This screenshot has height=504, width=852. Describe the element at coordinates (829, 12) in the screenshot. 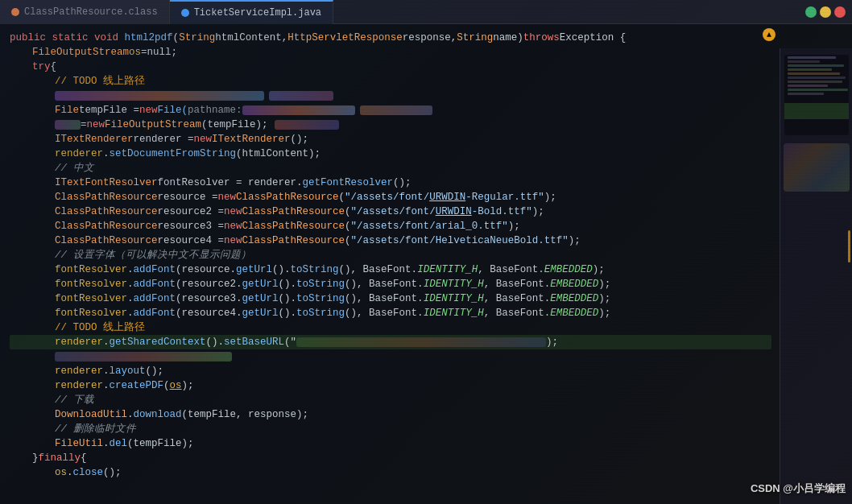

I see `window-controls` at that location.